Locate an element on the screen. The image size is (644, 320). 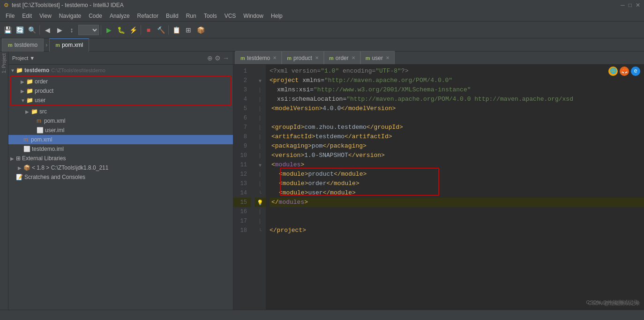
forward-btn: ▶ is located at coordinates (60, 30).